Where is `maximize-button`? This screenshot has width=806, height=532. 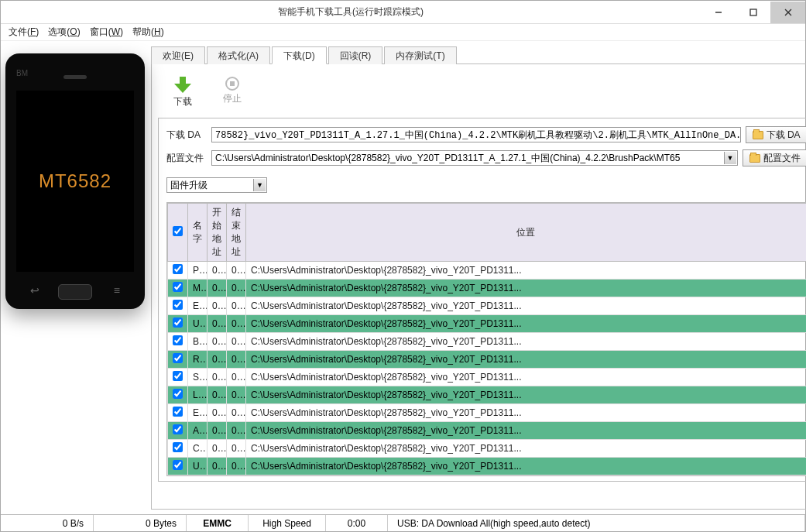
maximize-button is located at coordinates (753, 12).